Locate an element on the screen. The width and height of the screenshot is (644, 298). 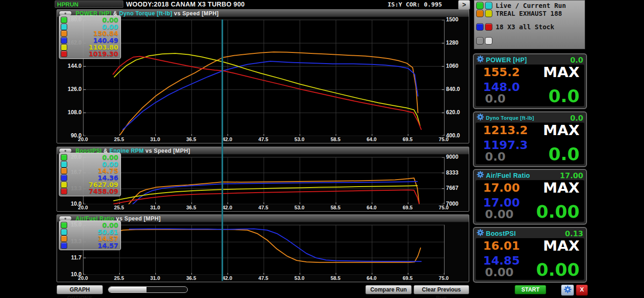
run-legend-row: TREAL EXHAUST 188 is located at coordinates (529, 13).